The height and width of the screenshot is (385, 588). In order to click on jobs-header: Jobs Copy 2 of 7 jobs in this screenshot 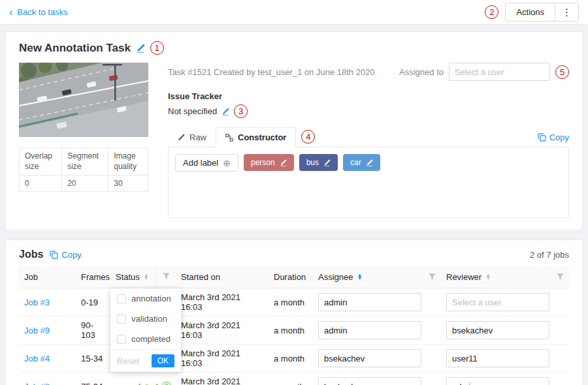, I will do `click(294, 256)`.